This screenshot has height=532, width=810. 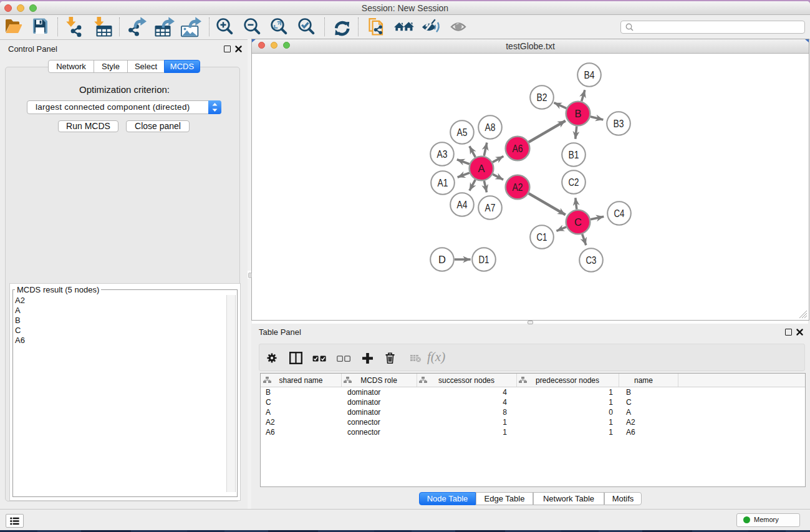 I want to click on svg-text: C, so click(x=578, y=222).